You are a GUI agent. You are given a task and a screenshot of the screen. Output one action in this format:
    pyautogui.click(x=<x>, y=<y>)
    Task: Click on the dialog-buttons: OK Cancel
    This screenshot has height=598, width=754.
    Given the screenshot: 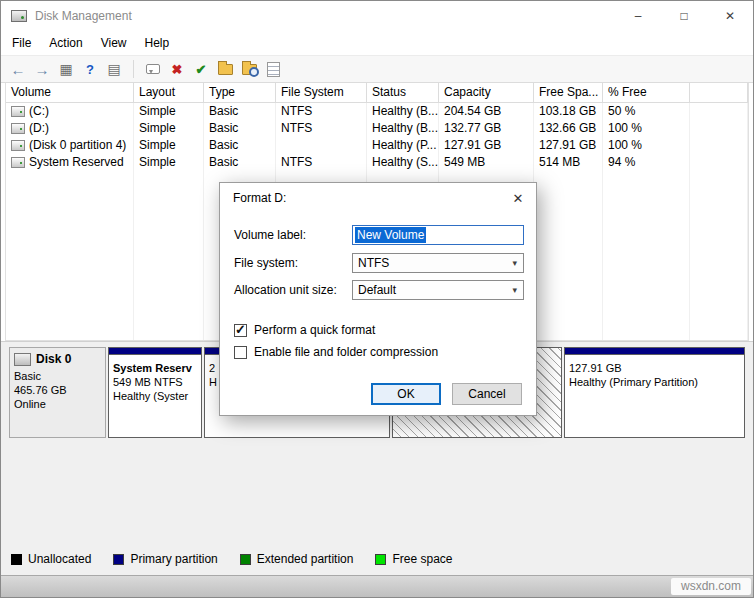 What is the action you would take?
    pyautogui.click(x=371, y=394)
    